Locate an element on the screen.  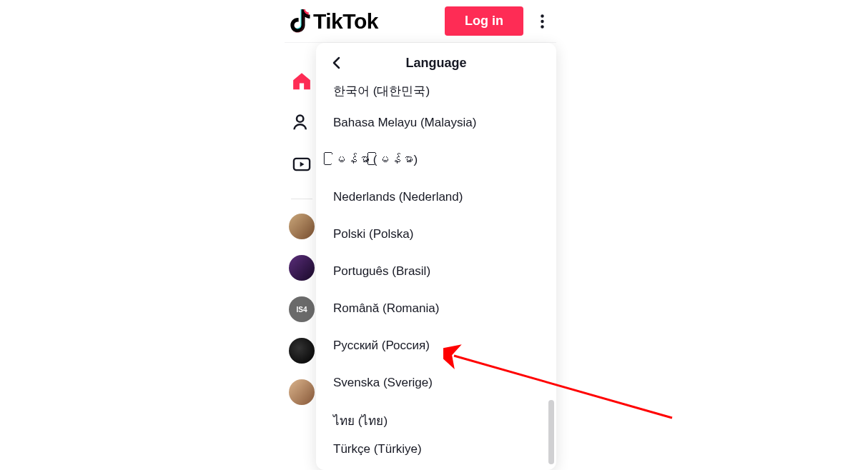
tiktok-logo: TikTok is located at coordinates (332, 21).